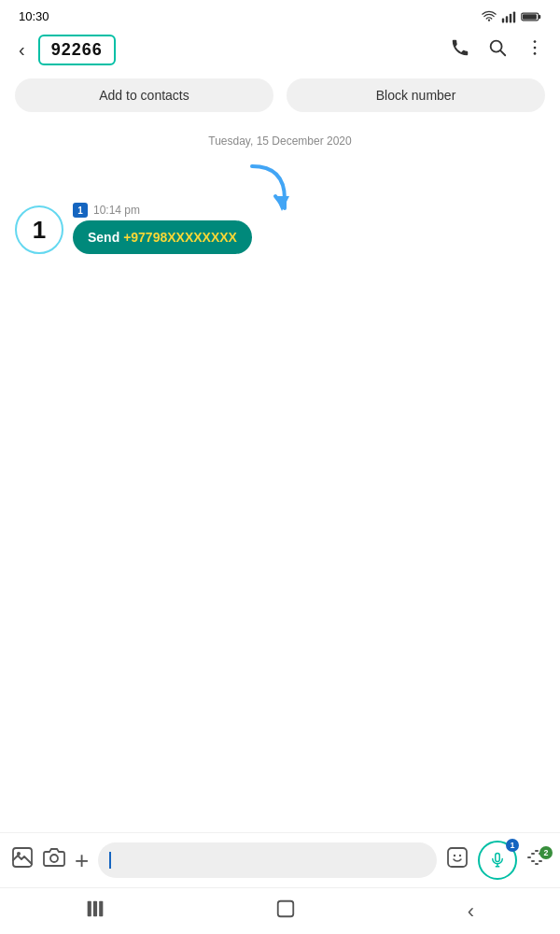 The height and width of the screenshot is (934, 560). Describe the element at coordinates (22, 860) in the screenshot. I see `gallery-button` at that location.